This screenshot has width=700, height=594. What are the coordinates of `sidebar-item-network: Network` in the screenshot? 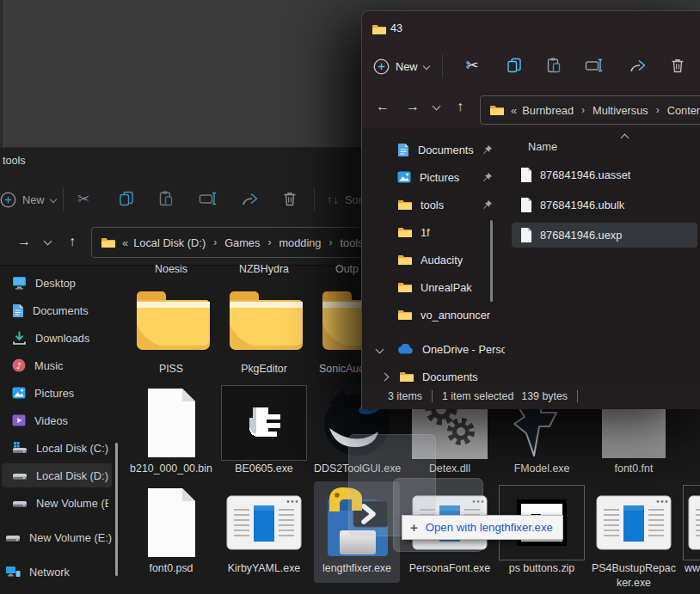 It's located at (38, 572).